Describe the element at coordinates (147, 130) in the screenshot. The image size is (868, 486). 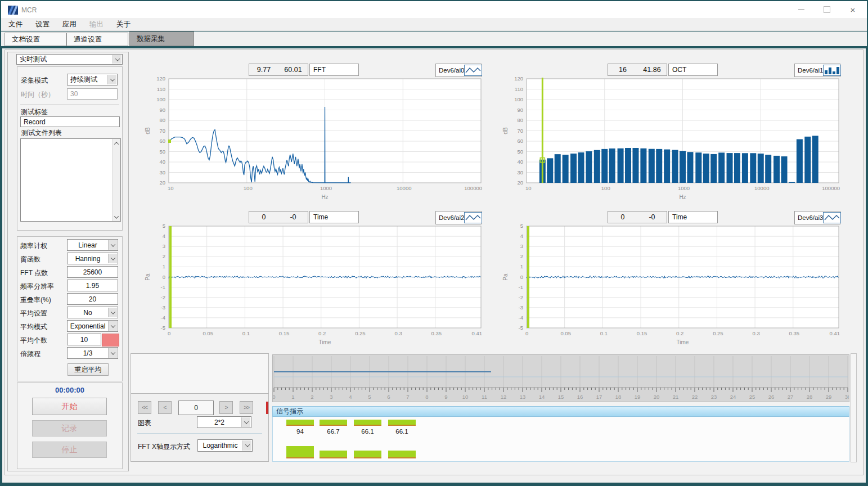
I see `svg-text: dB` at that location.